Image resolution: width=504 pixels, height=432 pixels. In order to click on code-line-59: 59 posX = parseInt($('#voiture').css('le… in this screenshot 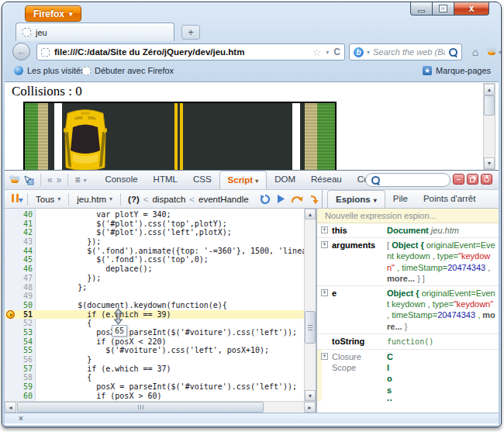, I will do `click(154, 387)`.